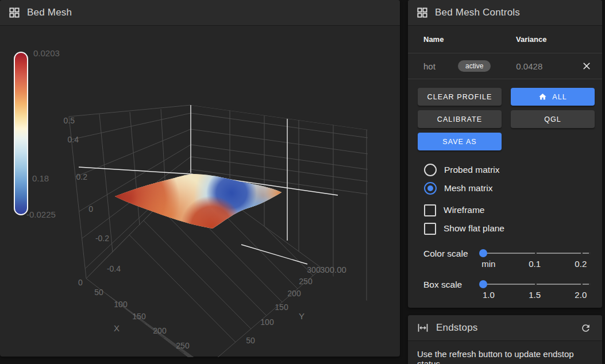 This screenshot has width=605, height=364. Describe the element at coordinates (460, 119) in the screenshot. I see `calibrate-button: CALIBRATE` at that location.